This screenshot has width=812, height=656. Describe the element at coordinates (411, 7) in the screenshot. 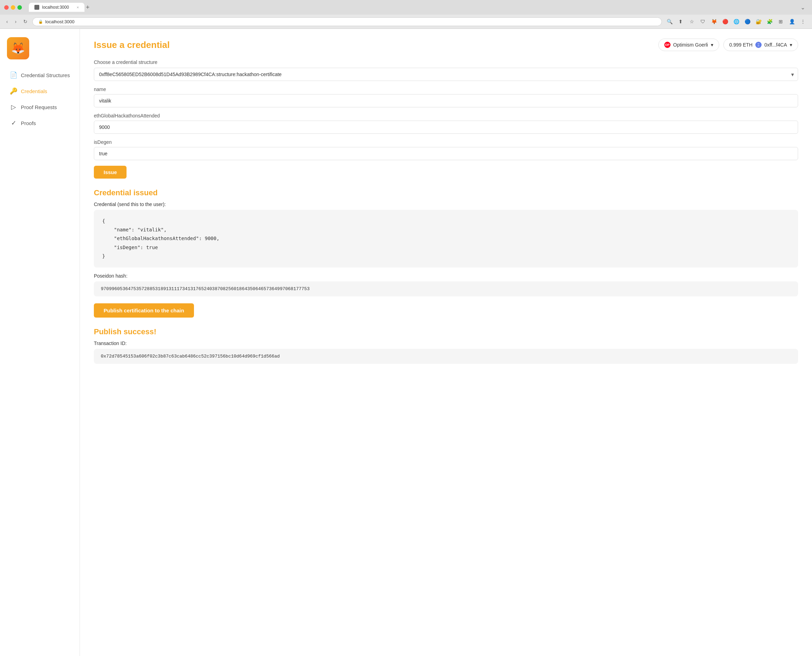

I see `tab-bar: localhost:3000 × +` at that location.